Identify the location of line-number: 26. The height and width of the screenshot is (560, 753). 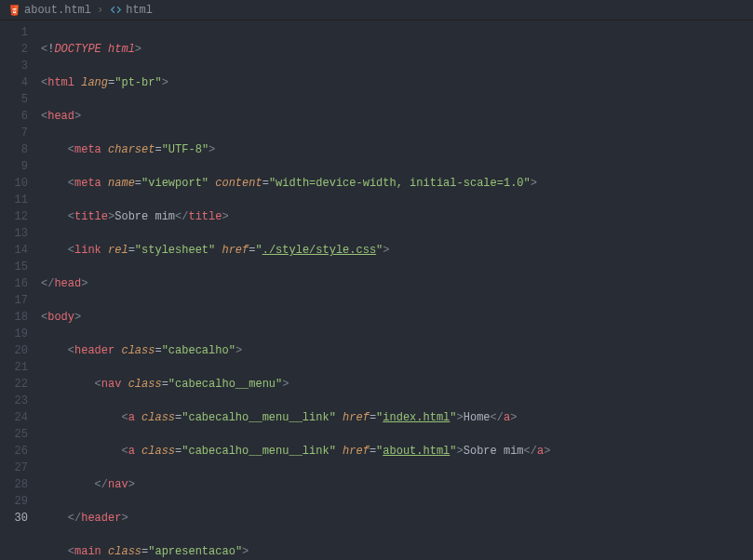
(14, 451).